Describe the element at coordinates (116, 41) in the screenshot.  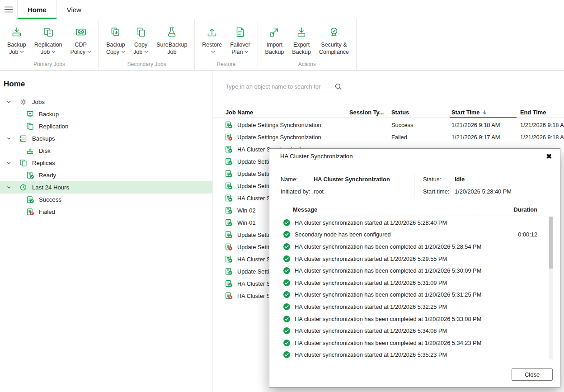
I see `ribbon-button-backup-copy: BackupCopy` at that location.